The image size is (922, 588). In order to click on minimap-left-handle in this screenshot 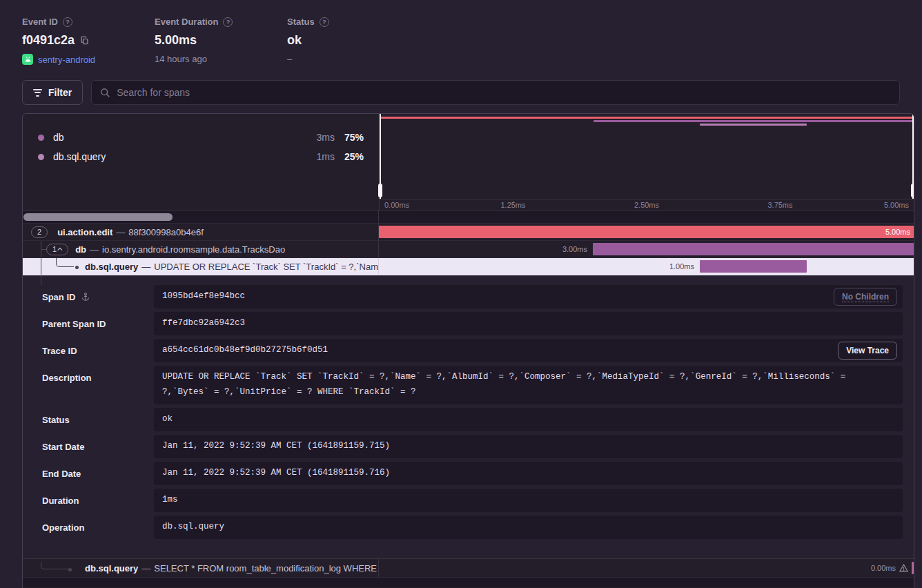, I will do `click(380, 190)`.